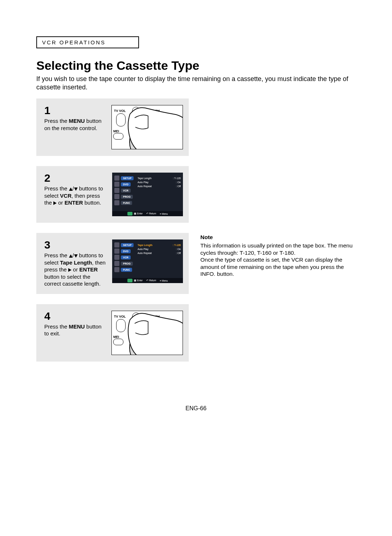  I want to click on section-tag: VCR OPERATIONS, so click(88, 42).